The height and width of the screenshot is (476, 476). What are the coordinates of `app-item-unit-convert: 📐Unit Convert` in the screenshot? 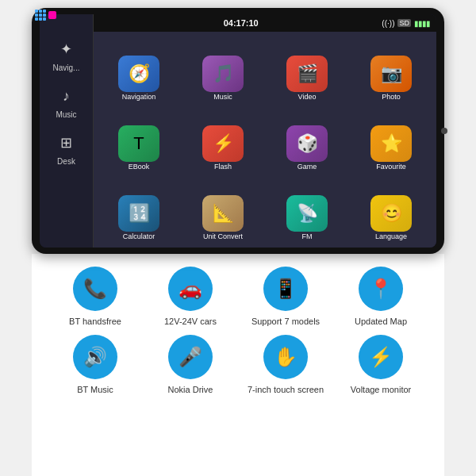 It's located at (223, 209).